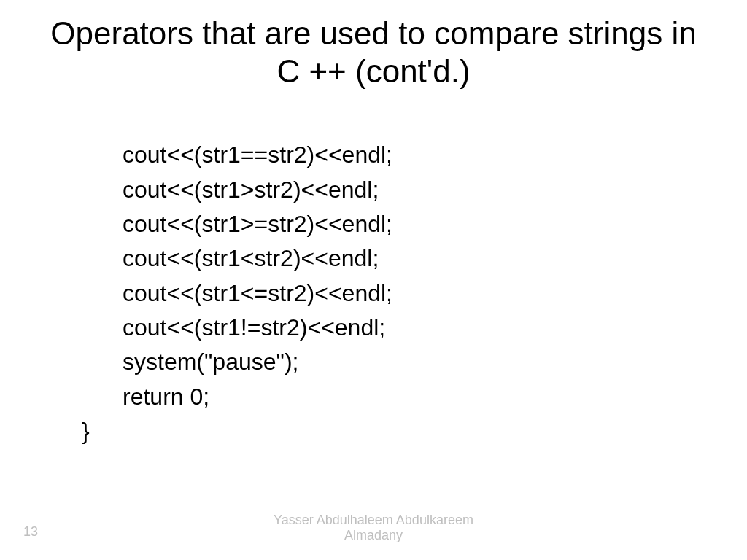 The width and height of the screenshot is (747, 560). Describe the element at coordinates (258, 155) in the screenshot. I see `code-line: cout<<(str1==str2)<<endl;` at that location.